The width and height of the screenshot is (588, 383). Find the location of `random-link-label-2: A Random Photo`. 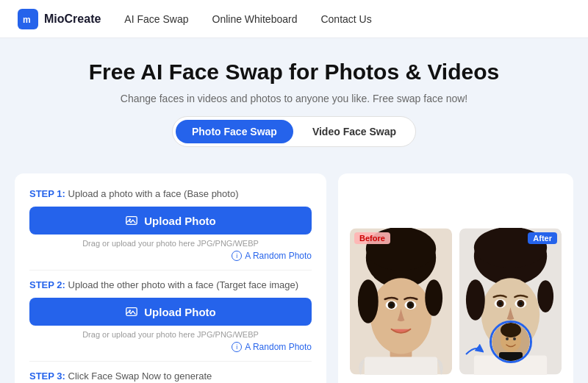

random-link-label-2: A Random Photo is located at coordinates (278, 347).